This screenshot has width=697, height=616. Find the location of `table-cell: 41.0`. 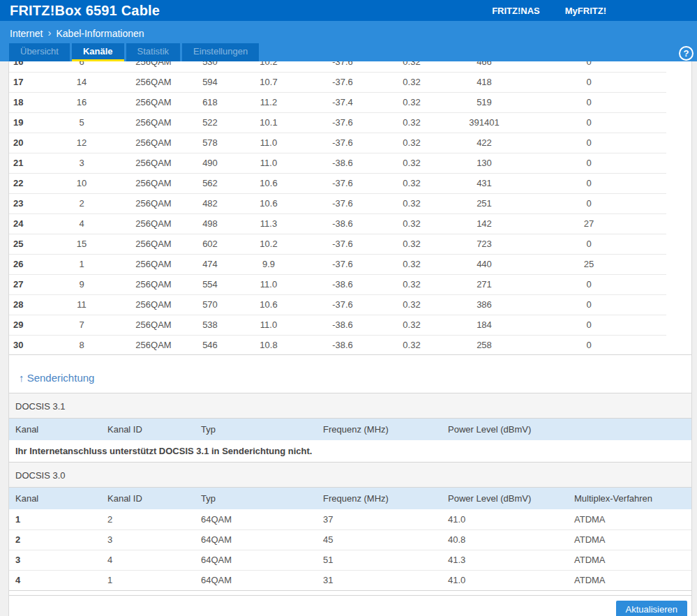

table-cell: 41.0 is located at coordinates (505, 519).